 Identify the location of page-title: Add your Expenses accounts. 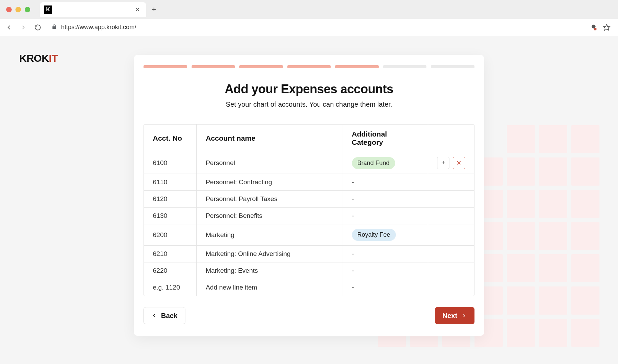
(309, 89).